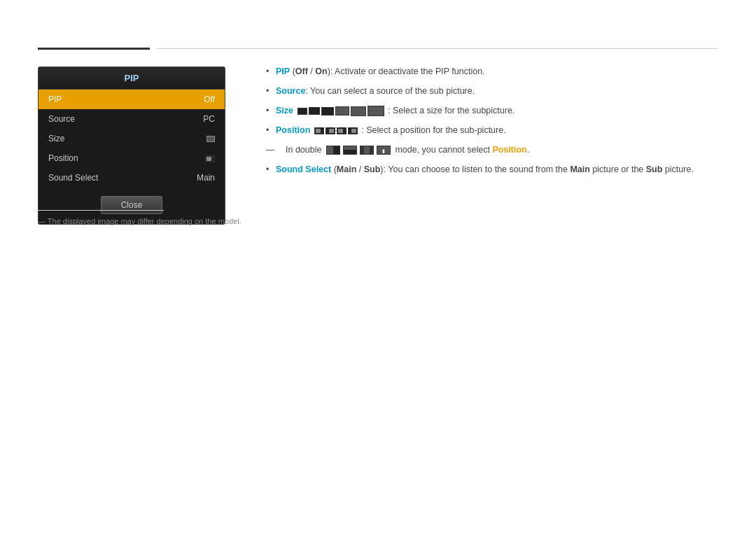 The image size is (756, 534). Describe the element at coordinates (654, 169) in the screenshot. I see `sound-sub-bold: Sub` at that location.